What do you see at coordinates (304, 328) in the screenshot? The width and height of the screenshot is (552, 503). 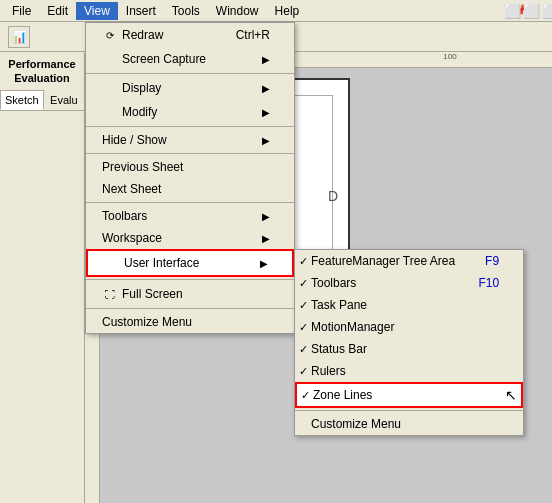 I see `check-motion-manager: ✓` at bounding box center [304, 328].